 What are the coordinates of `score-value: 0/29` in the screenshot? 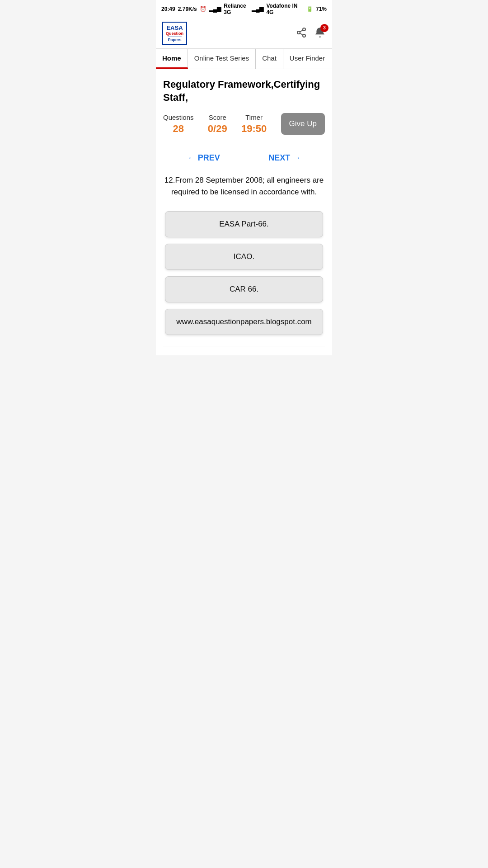 It's located at (218, 129).